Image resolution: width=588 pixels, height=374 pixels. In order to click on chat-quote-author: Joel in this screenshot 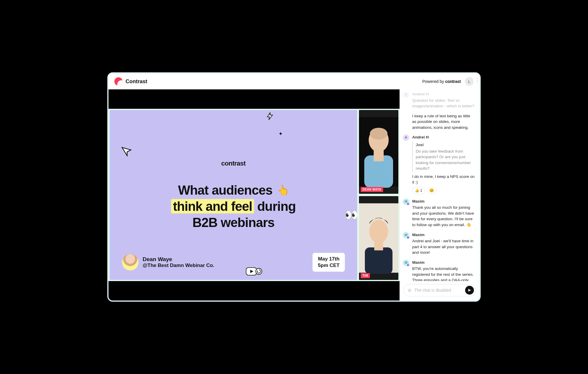, I will do `click(446, 145)`.